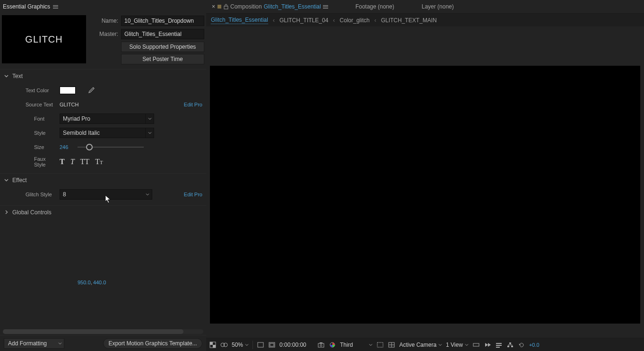 The height and width of the screenshot is (351, 644). Describe the element at coordinates (28, 147) in the screenshot. I see `size-label: Size` at that location.